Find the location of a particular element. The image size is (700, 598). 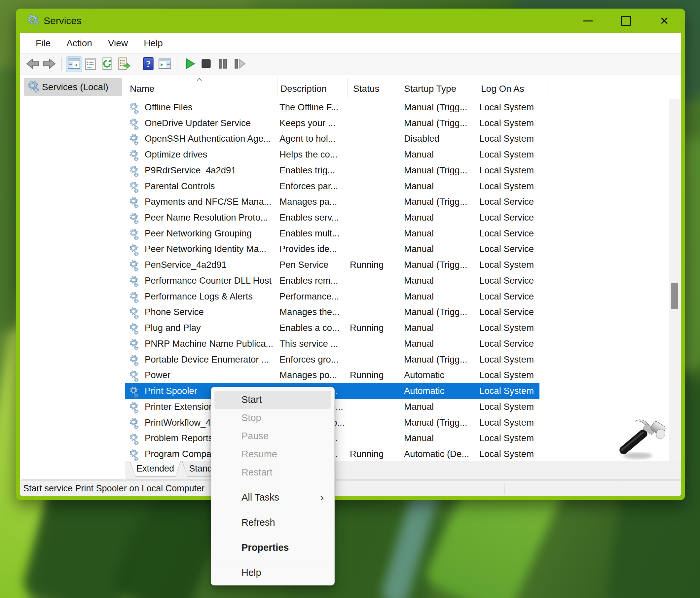

column-header-name: Name is located at coordinates (142, 89).